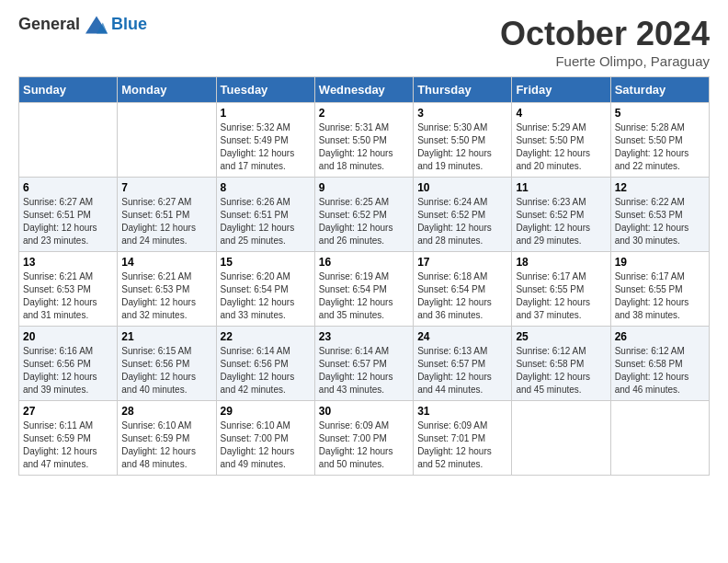  Describe the element at coordinates (68, 262) in the screenshot. I see `day-number: 13` at that location.